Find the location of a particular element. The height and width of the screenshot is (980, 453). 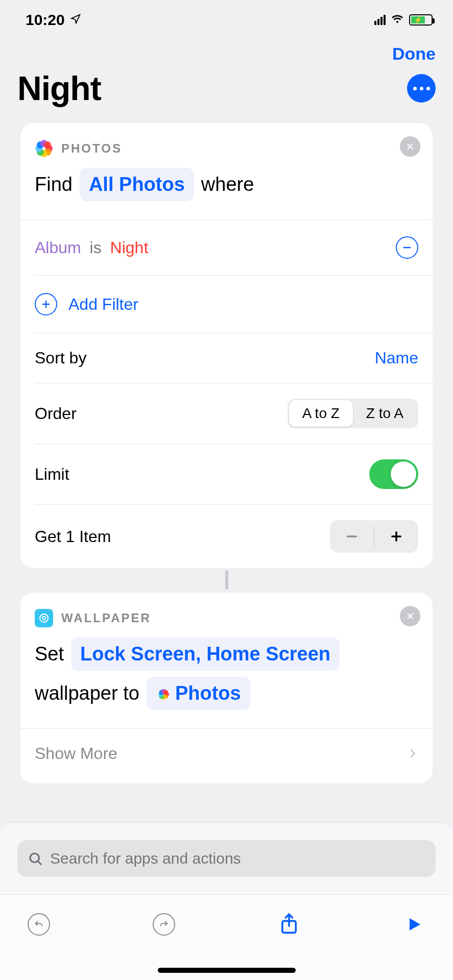

set-target-token: Lock Screen, Home Screen is located at coordinates (205, 654).